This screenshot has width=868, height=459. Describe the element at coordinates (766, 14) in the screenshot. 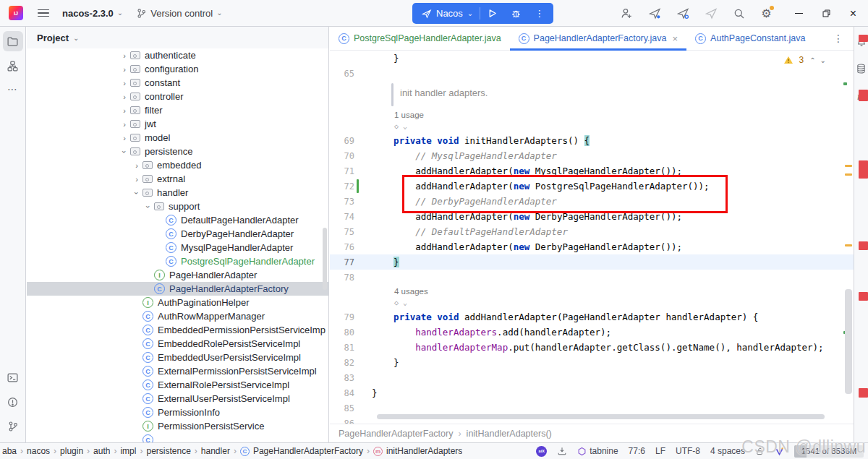

I see `settings-button: ⚙` at that location.